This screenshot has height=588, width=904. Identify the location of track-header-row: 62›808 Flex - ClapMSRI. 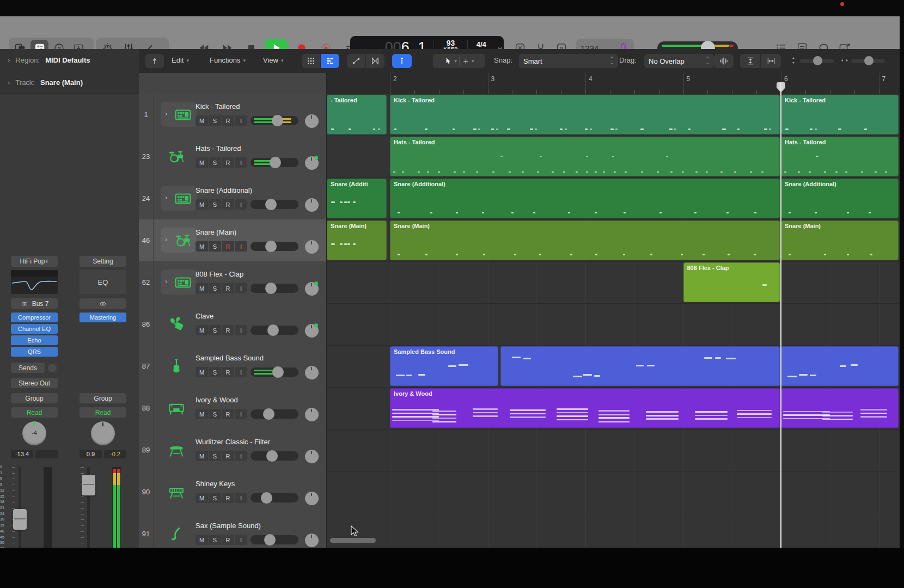
(233, 283).